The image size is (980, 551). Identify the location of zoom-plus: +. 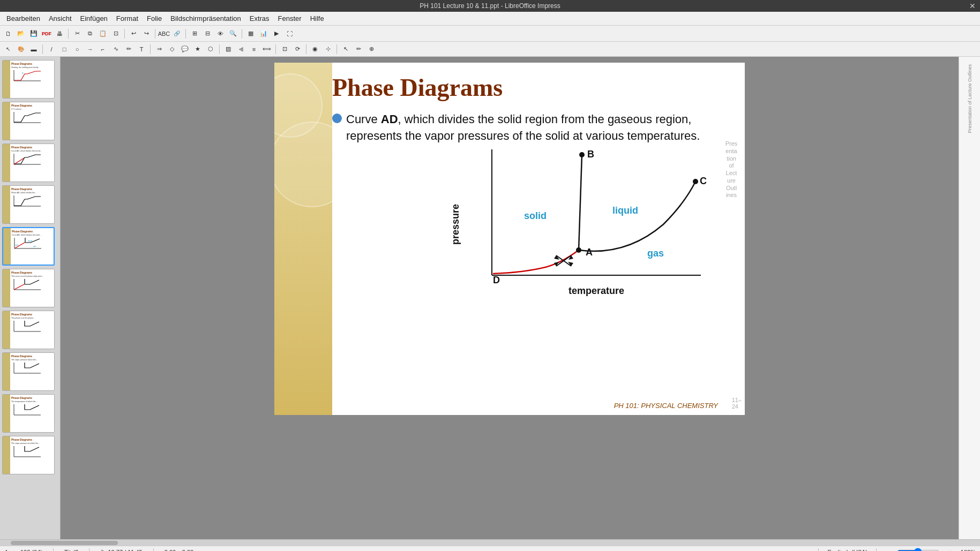
(950, 550).